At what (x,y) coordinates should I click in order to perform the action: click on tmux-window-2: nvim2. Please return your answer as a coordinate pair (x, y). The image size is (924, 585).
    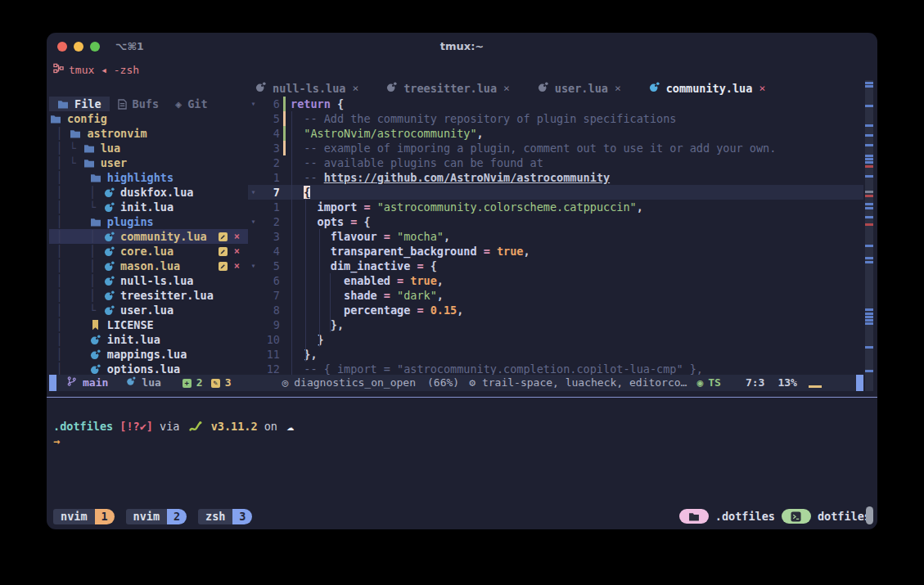
    Looking at the image, I should click on (157, 517).